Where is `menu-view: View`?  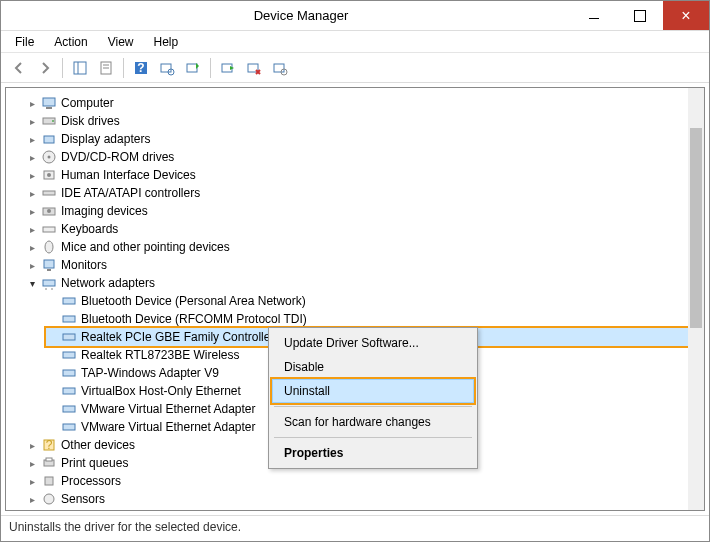 menu-view: View is located at coordinates (121, 42).